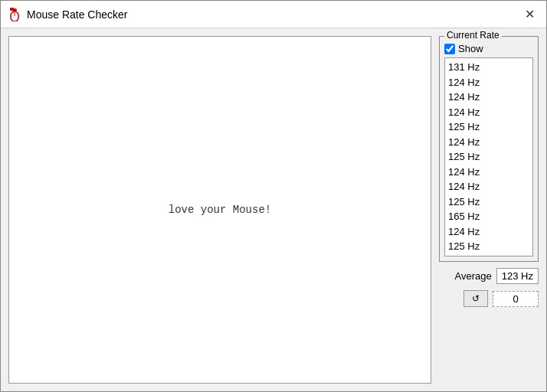  Describe the element at coordinates (489, 49) in the screenshot. I see `show-checkbox-row: Show` at that location.